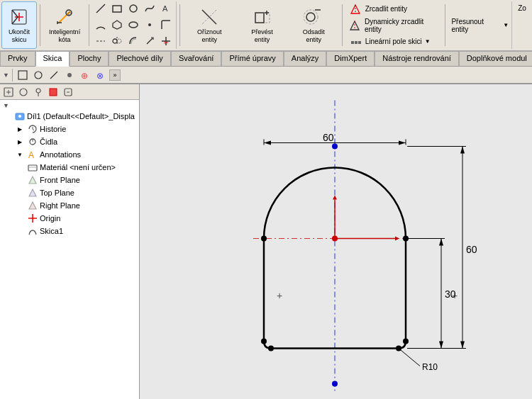 The height and width of the screenshot is (399, 532). I want to click on second-toolbar: ▼ ⊕ ⊗ », so click(266, 75).